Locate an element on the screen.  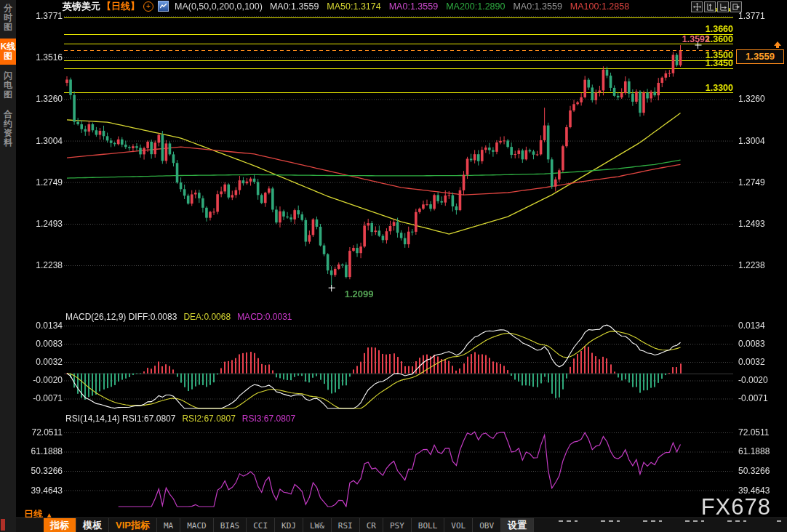
plus-circle-icon: + is located at coordinates (148, 7).